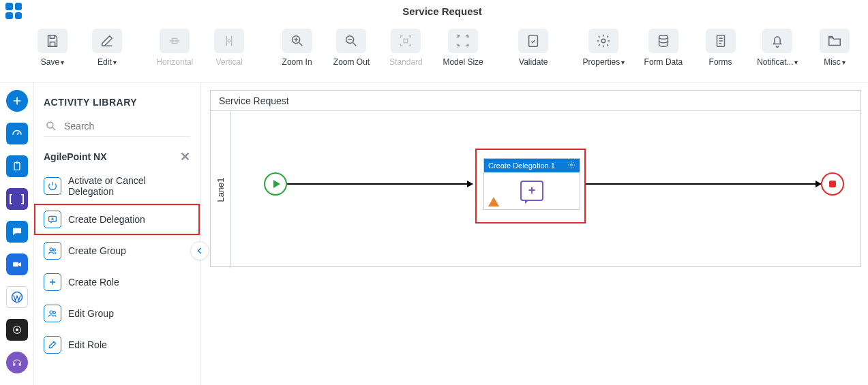 This screenshot has height=385, width=868. What do you see at coordinates (17, 363) in the screenshot?
I see `rail-headset-icon` at bounding box center [17, 363].